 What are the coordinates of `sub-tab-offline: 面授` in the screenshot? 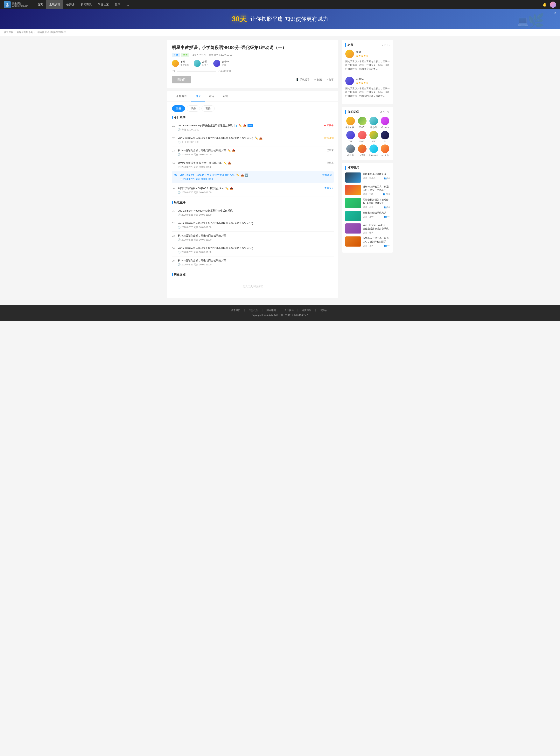 It's located at (208, 108).